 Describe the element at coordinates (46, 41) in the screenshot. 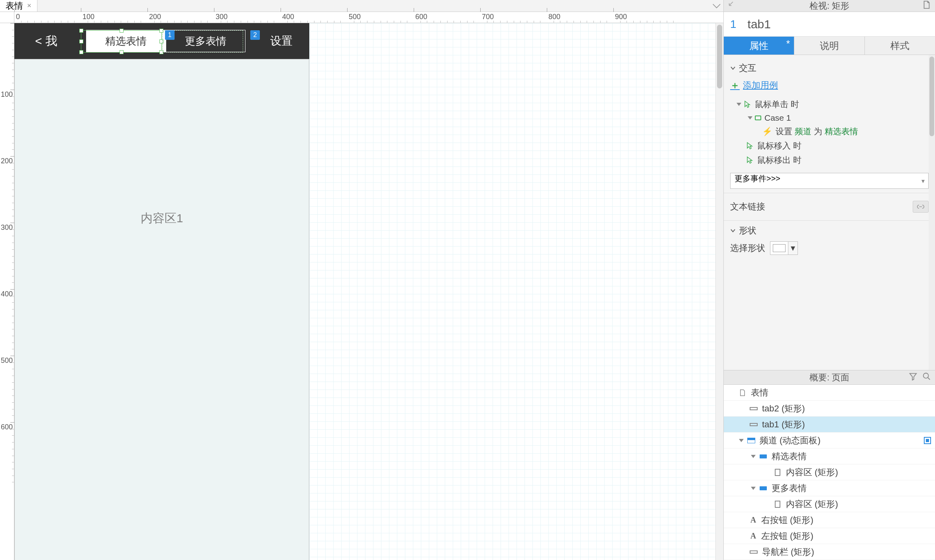

I see `back-button: < 我` at that location.